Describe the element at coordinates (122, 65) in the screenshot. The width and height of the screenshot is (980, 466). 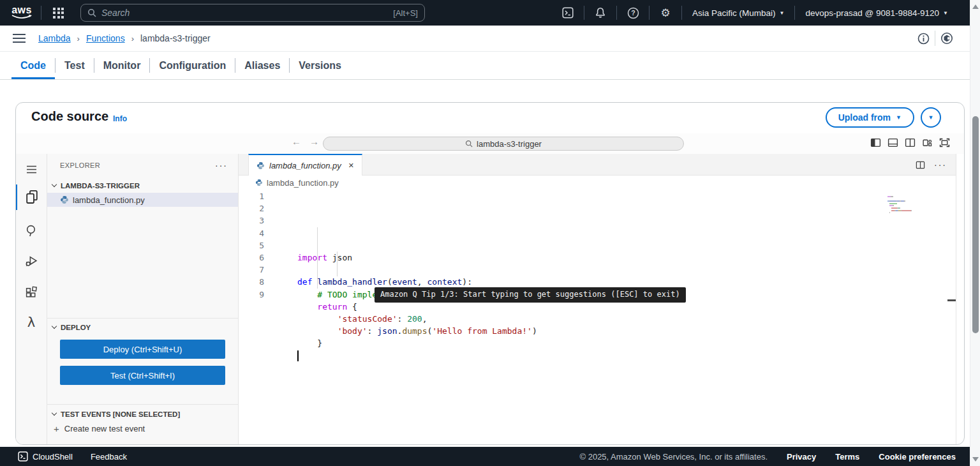
I see `tab-monitor: Monitor` at that location.